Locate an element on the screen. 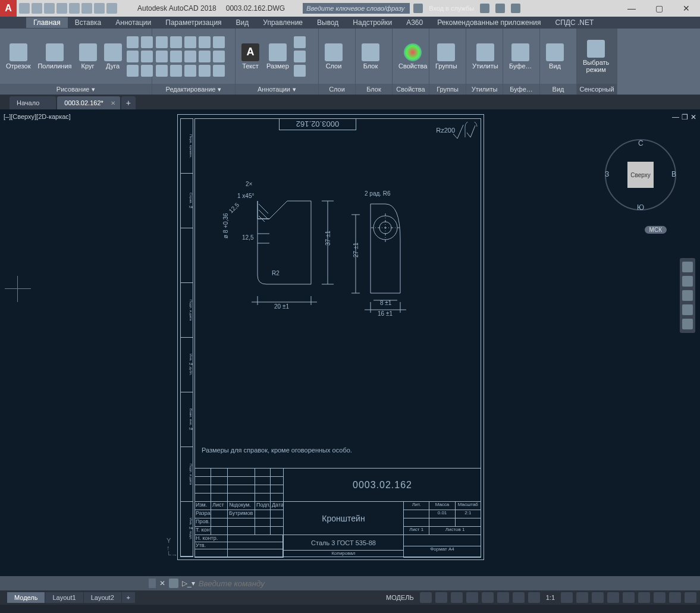 Image resolution: width=700 pixels, height=613 pixels. hardware-icon is located at coordinates (660, 598).